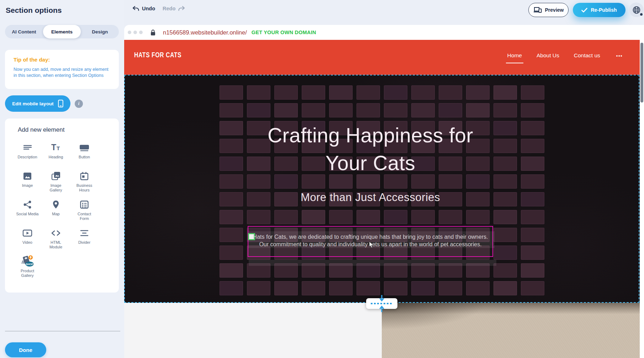 Image resolution: width=644 pixels, height=358 pixels. I want to click on check-icon, so click(584, 10).